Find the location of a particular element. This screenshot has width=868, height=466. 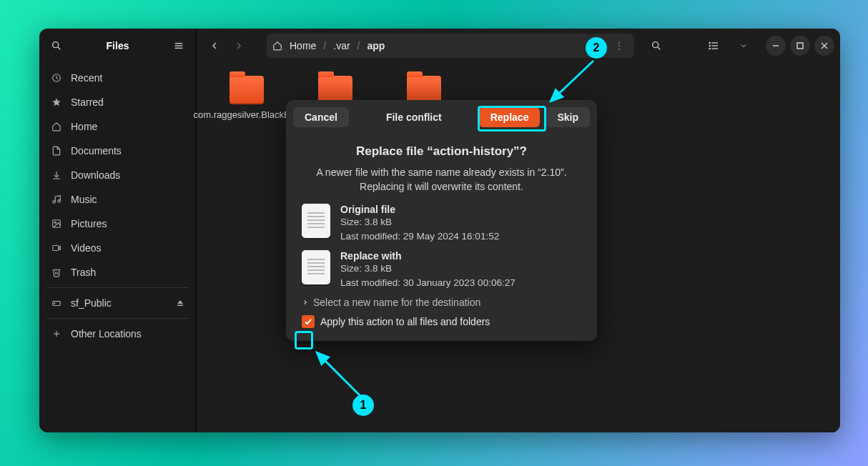

sidebar-item-label: Starred is located at coordinates (87, 102).